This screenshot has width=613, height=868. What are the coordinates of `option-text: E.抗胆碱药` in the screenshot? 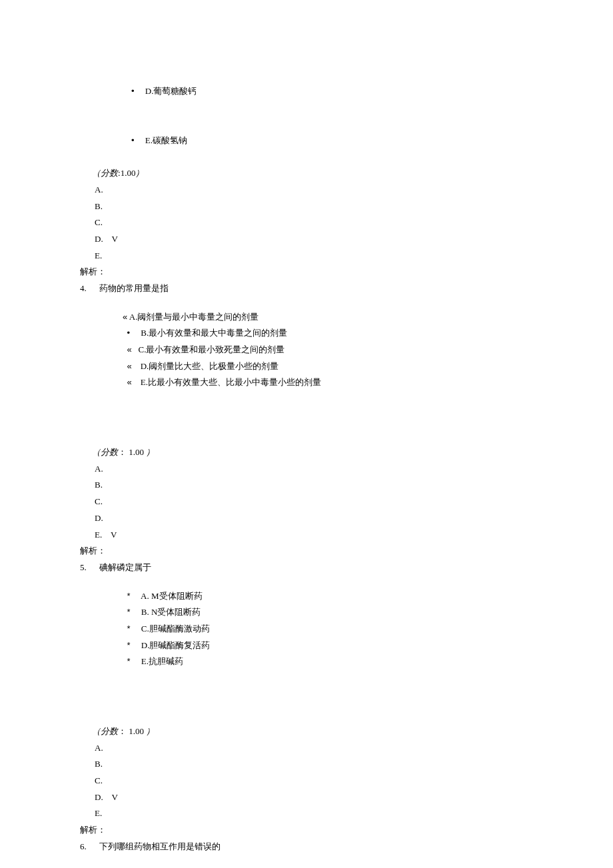 It's located at (163, 661).